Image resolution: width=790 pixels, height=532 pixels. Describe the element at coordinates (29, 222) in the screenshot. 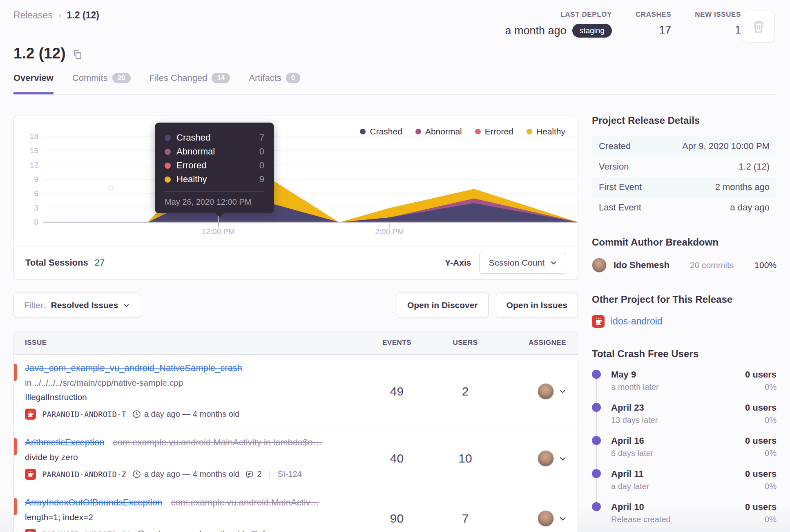

I see `y-axis-tick: 0` at that location.